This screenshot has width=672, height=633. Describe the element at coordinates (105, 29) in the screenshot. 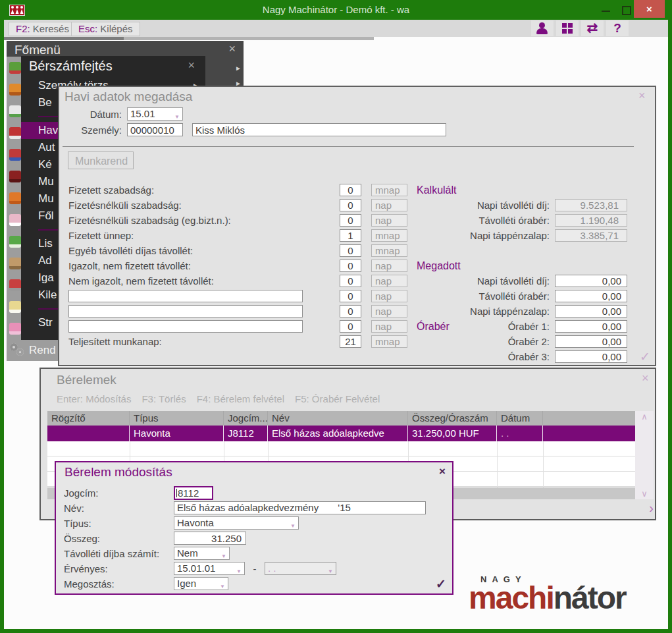

I see `esc-exit-button: Esc: Kilépés` at that location.